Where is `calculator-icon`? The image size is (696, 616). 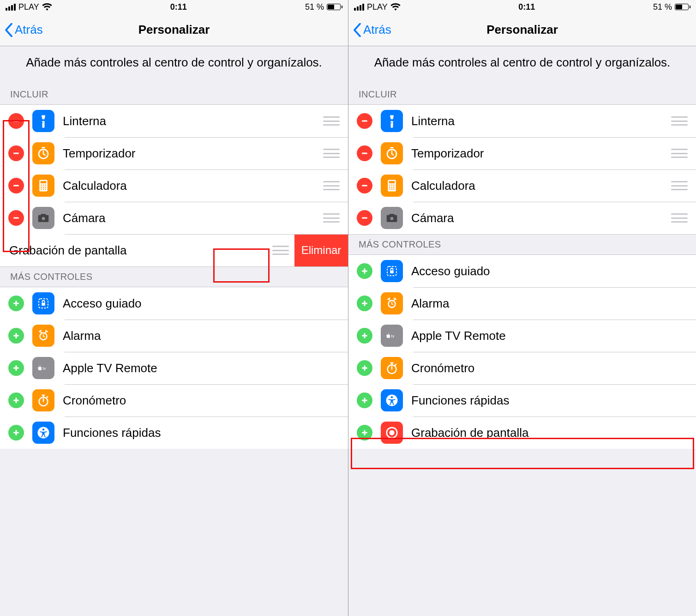 calculator-icon is located at coordinates (43, 186).